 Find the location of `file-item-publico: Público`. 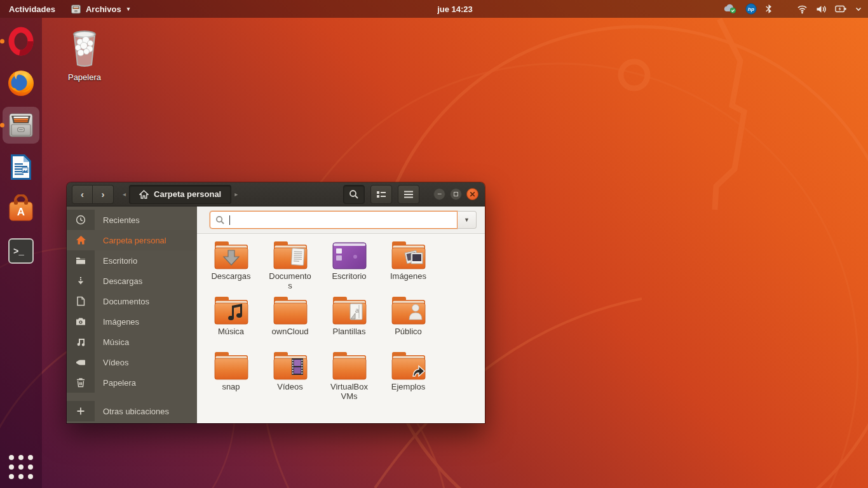

file-item-publico: Público is located at coordinates (408, 323).